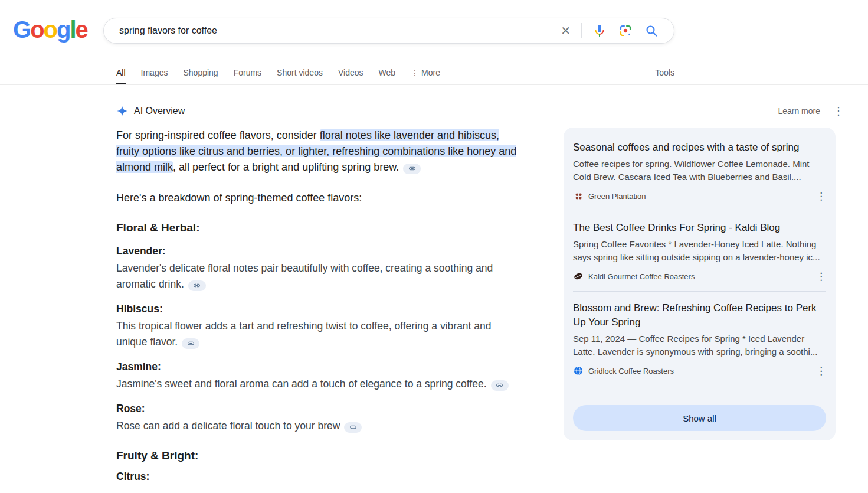  Describe the element at coordinates (565, 31) in the screenshot. I see `clear-icon: ✕` at that location.